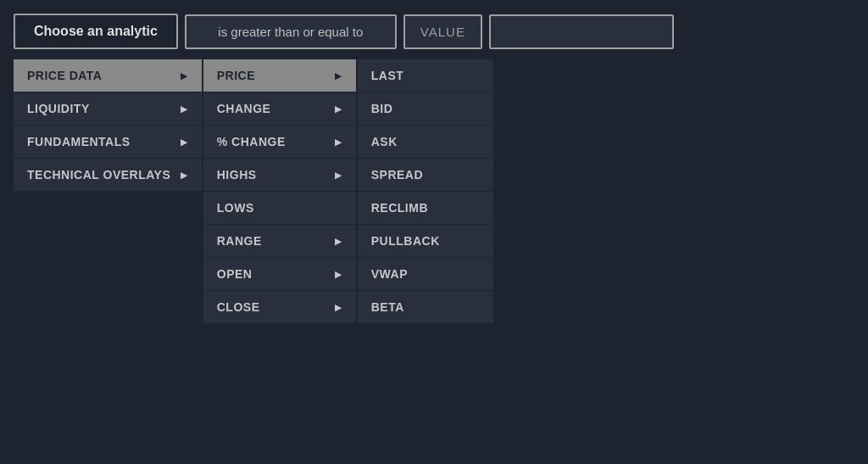 The height and width of the screenshot is (464, 868). I want to click on third-column: LAST BID ASK SPREAD RECLIMB PULLBACK VWA…, so click(426, 192).